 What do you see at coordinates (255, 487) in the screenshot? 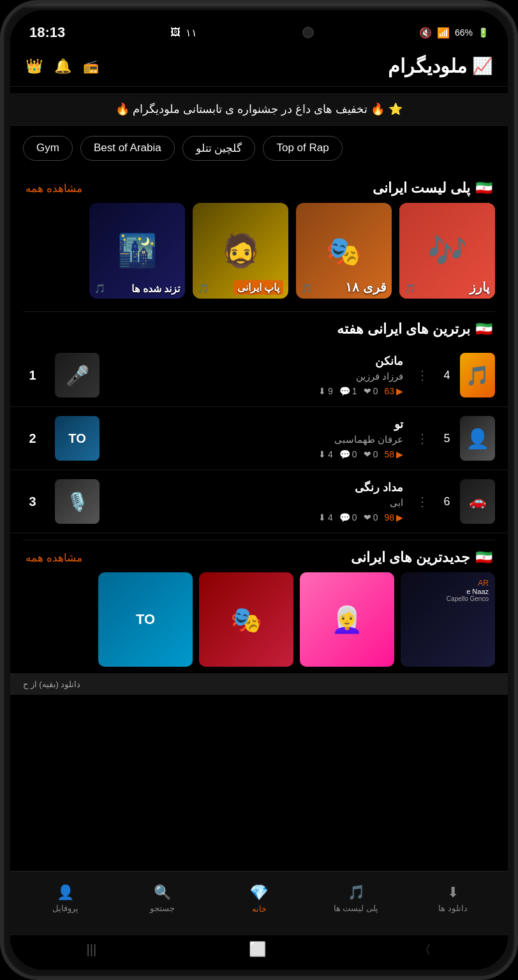
I see `music-name-3: مداد رنگی` at bounding box center [255, 487].